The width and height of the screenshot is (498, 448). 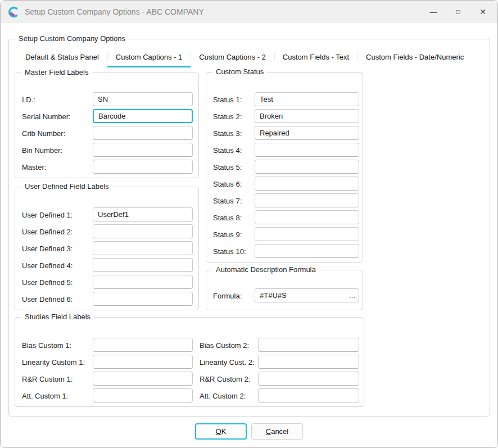 What do you see at coordinates (239, 72) in the screenshot?
I see `custom-status-group-title: Custom Status` at bounding box center [239, 72].